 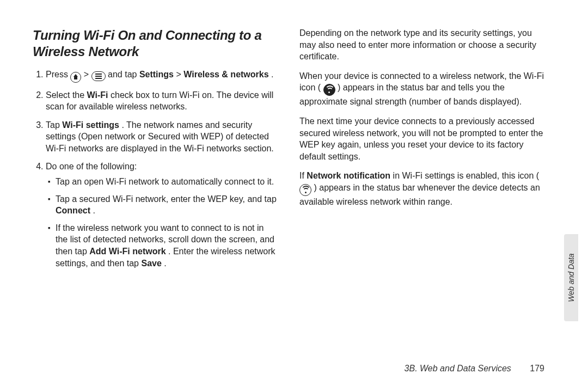 What do you see at coordinates (58, 74) in the screenshot?
I see `text: Press` at bounding box center [58, 74].